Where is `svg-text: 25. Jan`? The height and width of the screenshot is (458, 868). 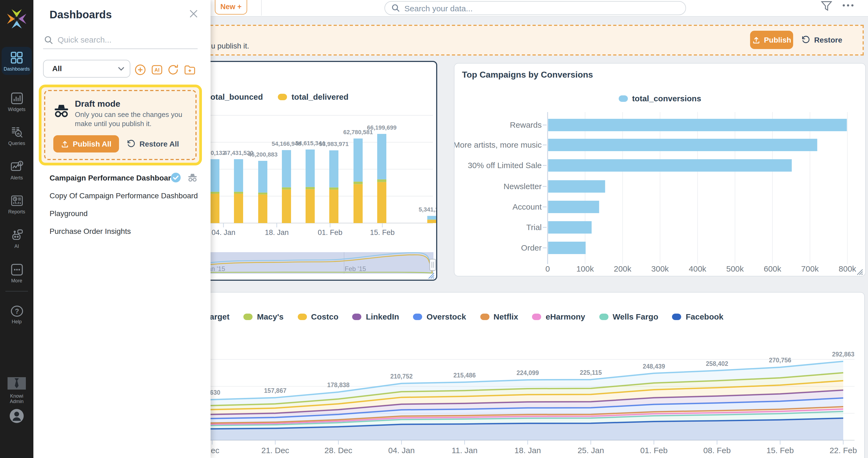
svg-text: 25. Jan is located at coordinates (591, 450).